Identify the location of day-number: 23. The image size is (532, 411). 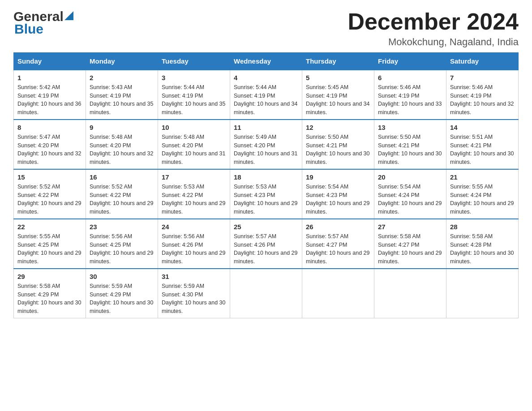
(122, 227).